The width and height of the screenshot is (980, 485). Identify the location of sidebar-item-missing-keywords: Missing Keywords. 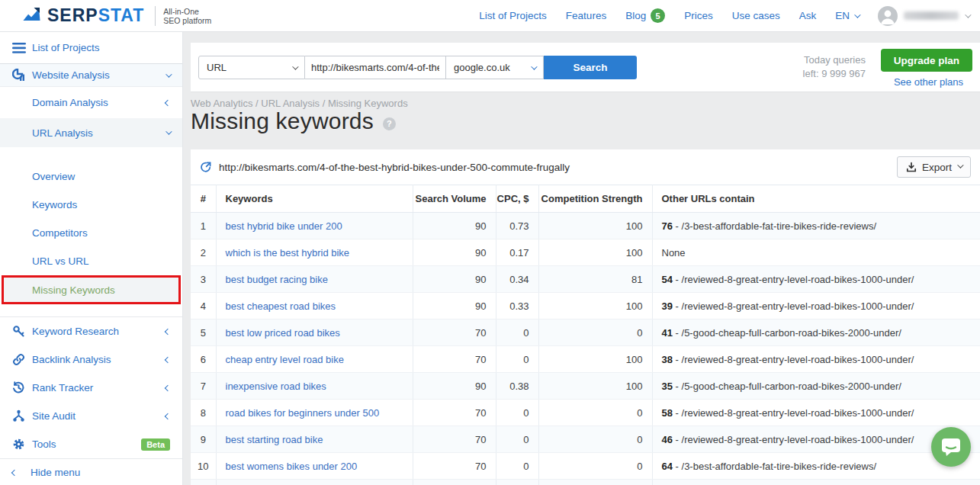
(73, 290).